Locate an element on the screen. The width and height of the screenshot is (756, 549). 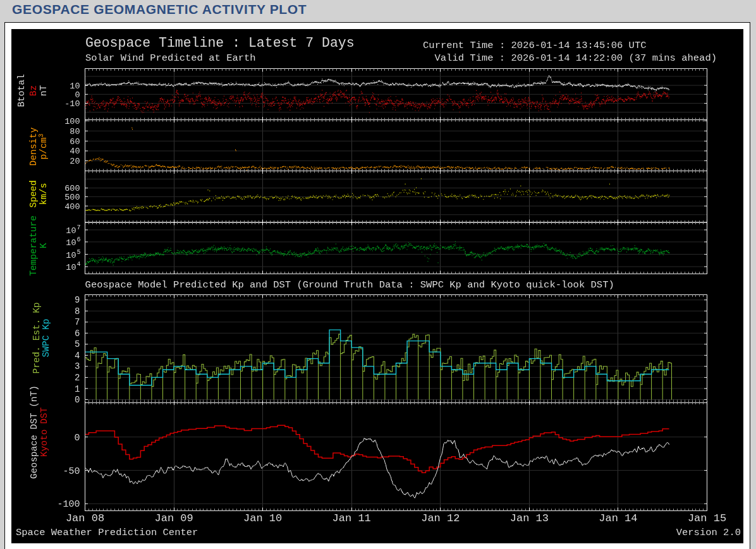
svg-text: -100 is located at coordinates (68, 504).